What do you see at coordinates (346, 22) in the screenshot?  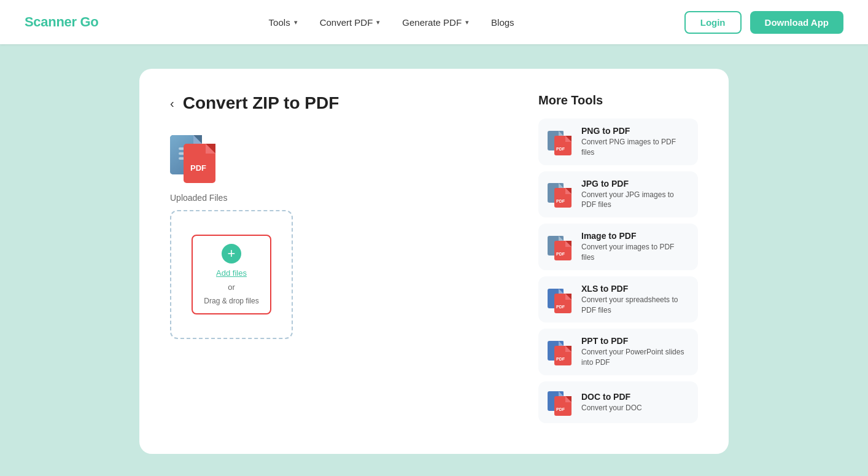 I see `nav-convert-pdf-label: Convert PDF` at bounding box center [346, 22].